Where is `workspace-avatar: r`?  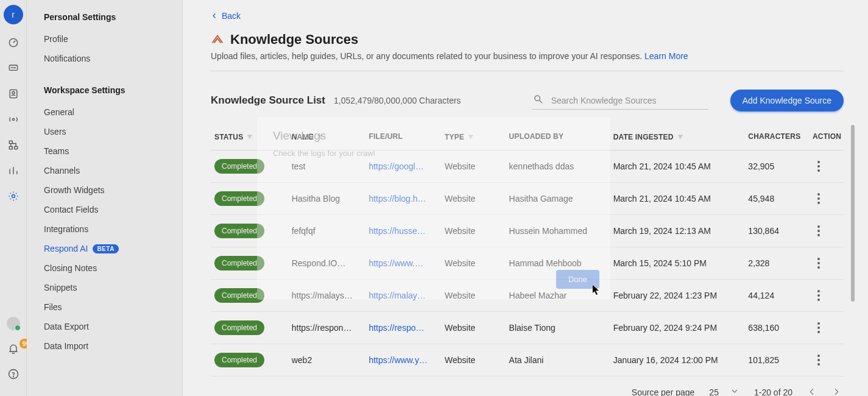
workspace-avatar: r is located at coordinates (13, 15).